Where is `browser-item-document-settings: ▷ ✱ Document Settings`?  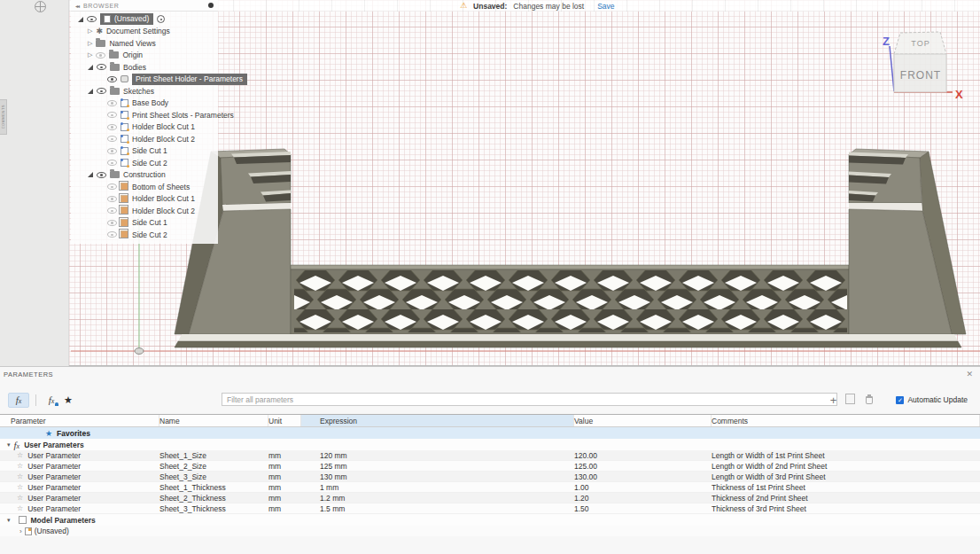
browser-item-document-settings: ▷ ✱ Document Settings is located at coordinates (144, 32).